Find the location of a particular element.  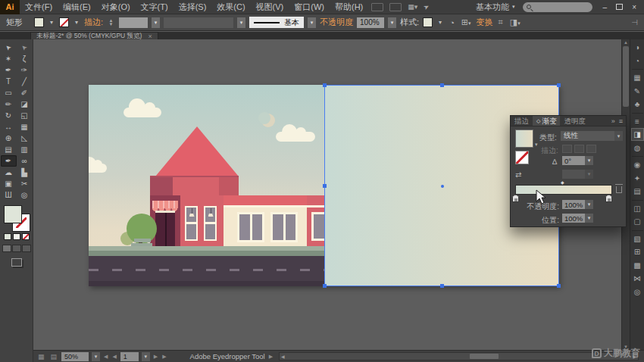

align-panel-icon: ⊞ is located at coordinates (638, 251).